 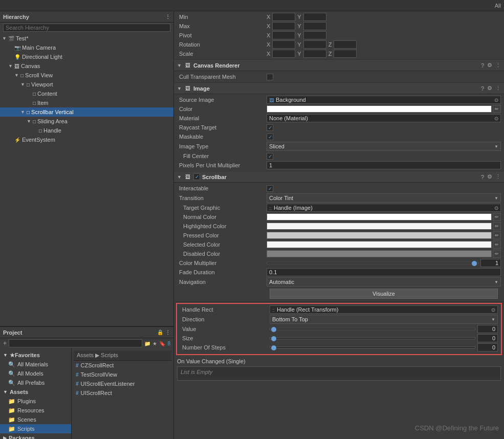 I want to click on material-field: None (Material) ⊙, so click(x=384, y=118).